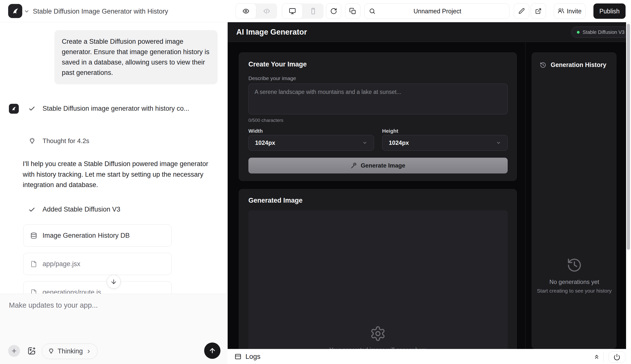 Image resolution: width=631 pixels, height=364 pixels. What do you see at coordinates (399, 143) in the screenshot?
I see `height-value: 1024px` at bounding box center [399, 143].